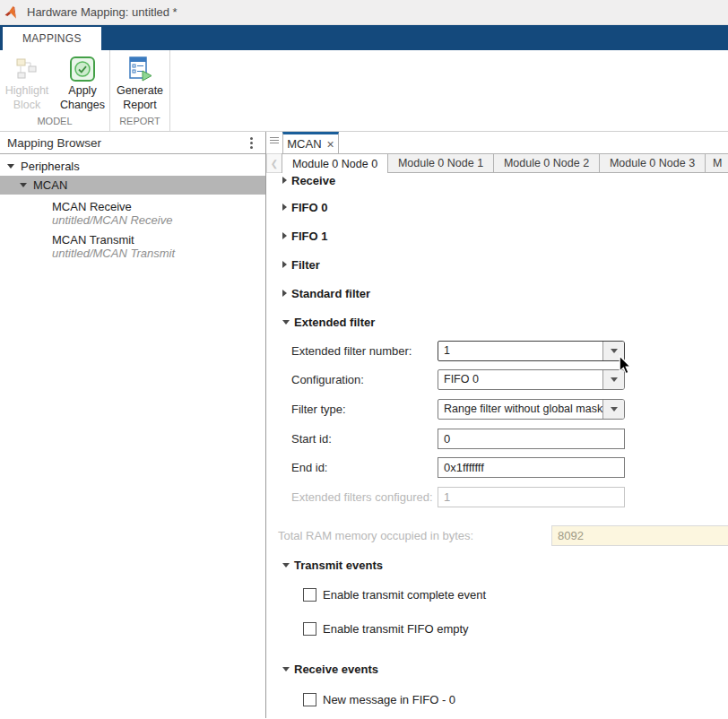 The image size is (728, 719). What do you see at coordinates (319, 409) in the screenshot?
I see `filter-type-label: Filter type:` at bounding box center [319, 409].